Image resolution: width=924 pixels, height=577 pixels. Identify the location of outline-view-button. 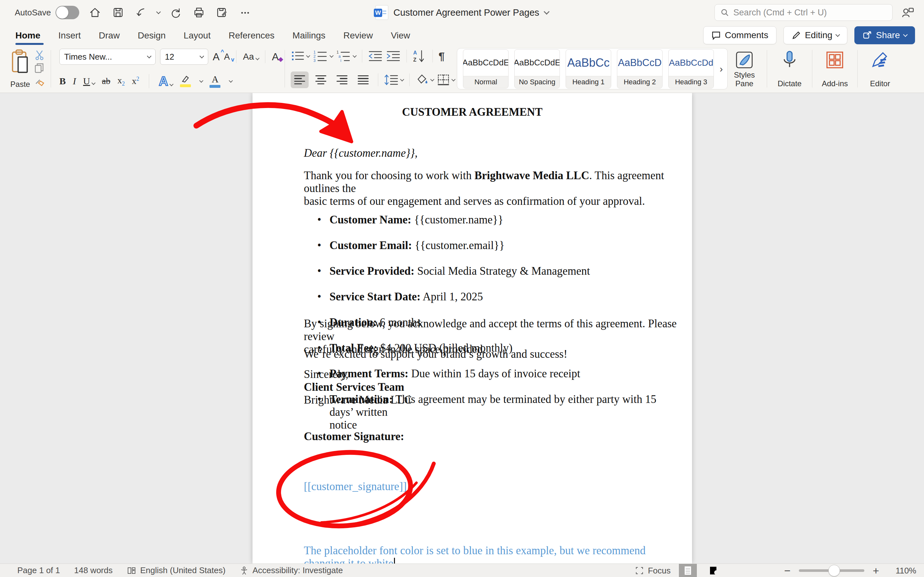
(741, 571).